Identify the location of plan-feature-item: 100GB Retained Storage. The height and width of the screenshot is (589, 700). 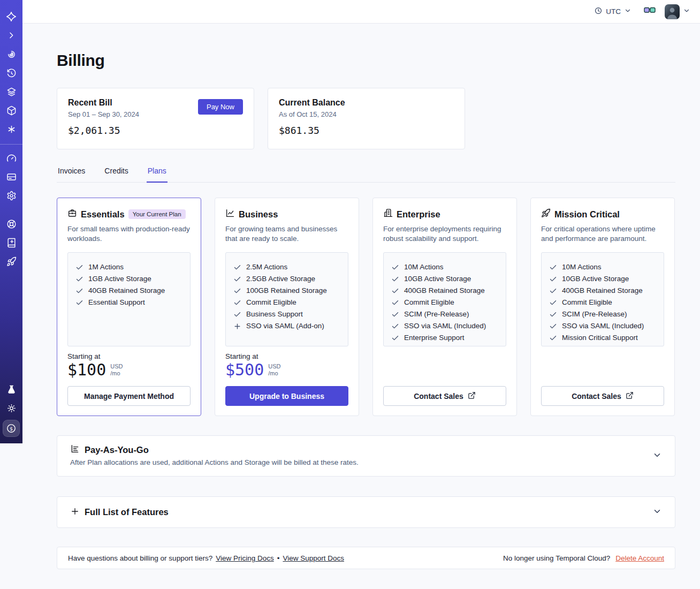
(287, 291).